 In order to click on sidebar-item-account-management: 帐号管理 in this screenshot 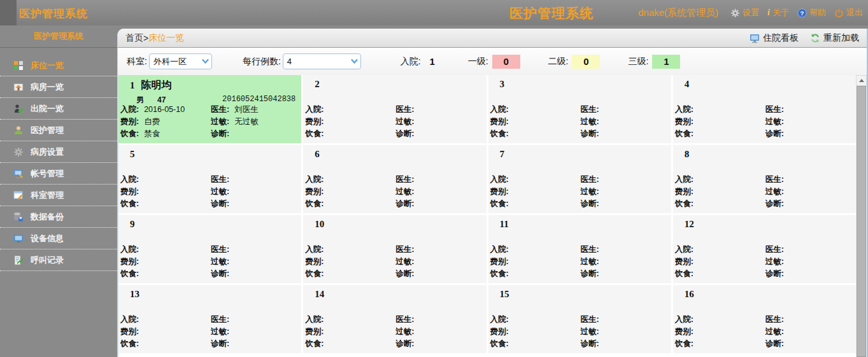, I will do `click(59, 174)`.